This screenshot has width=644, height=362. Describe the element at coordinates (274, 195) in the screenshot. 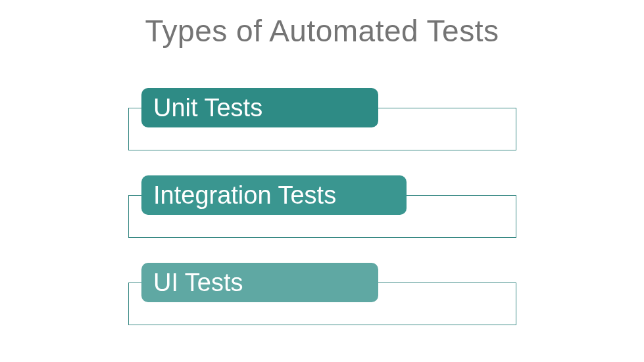

I see `item-label-box: Integration Tests` at that location.